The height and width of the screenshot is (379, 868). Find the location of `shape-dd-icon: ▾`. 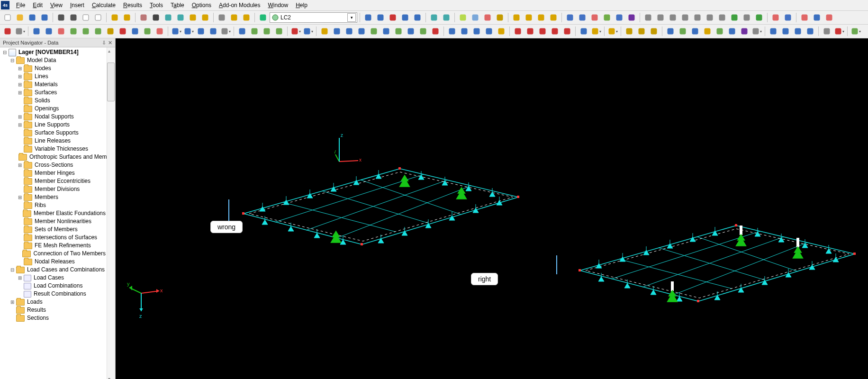

shape-dd-icon: ▾ is located at coordinates (20, 31).